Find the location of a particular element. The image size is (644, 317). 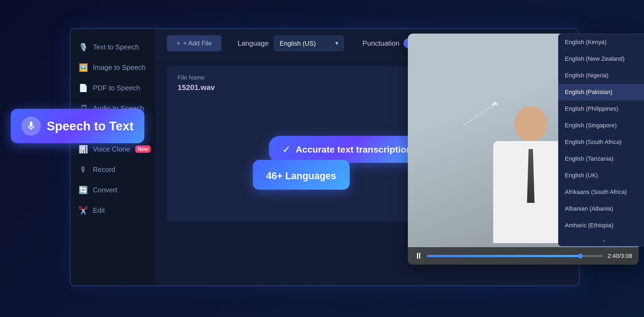

record-icon: 🎙 is located at coordinates (83, 170).